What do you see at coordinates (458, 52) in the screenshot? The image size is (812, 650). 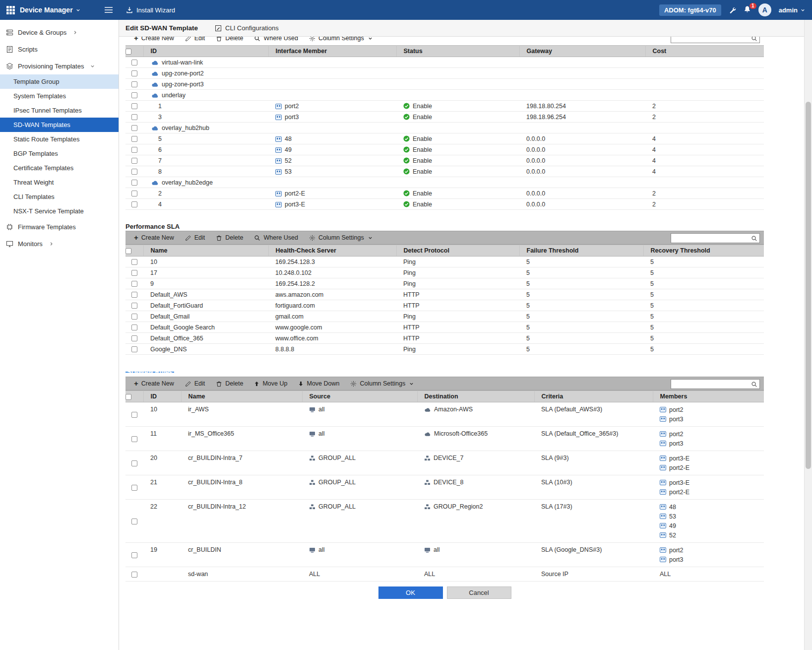 I see `column-header-status: Status` at bounding box center [458, 52].